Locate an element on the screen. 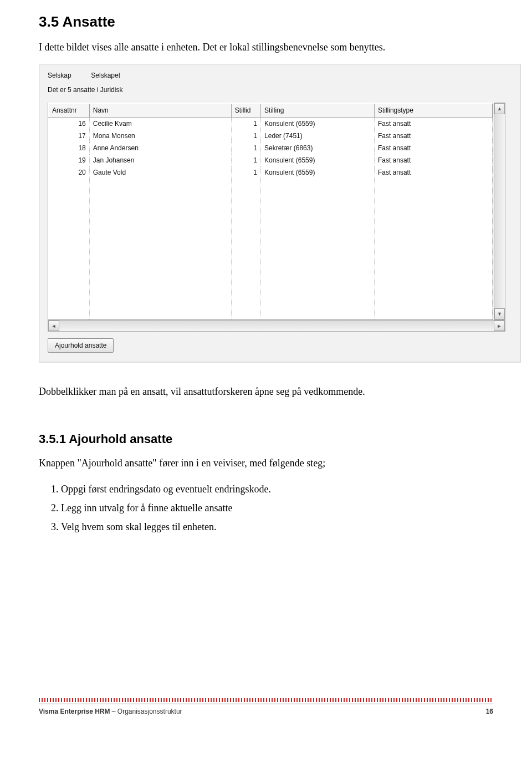 The width and height of the screenshot is (532, 778). cell-ansattnr: 19 is located at coordinates (69, 160).